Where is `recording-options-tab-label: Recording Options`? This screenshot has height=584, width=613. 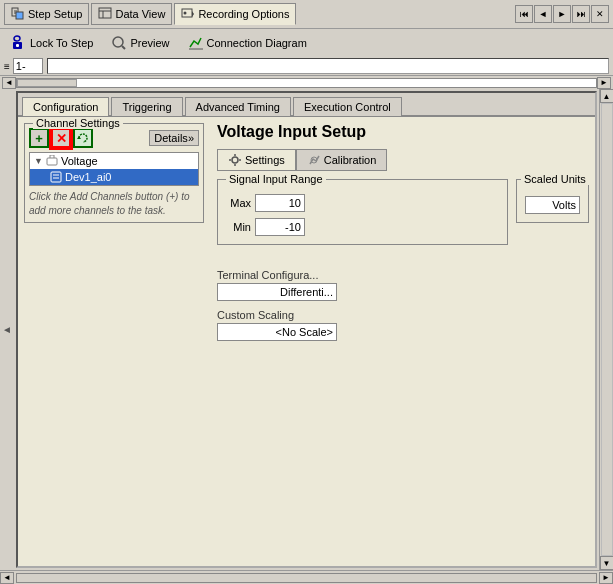 recording-options-tab-label: Recording Options is located at coordinates (244, 14).